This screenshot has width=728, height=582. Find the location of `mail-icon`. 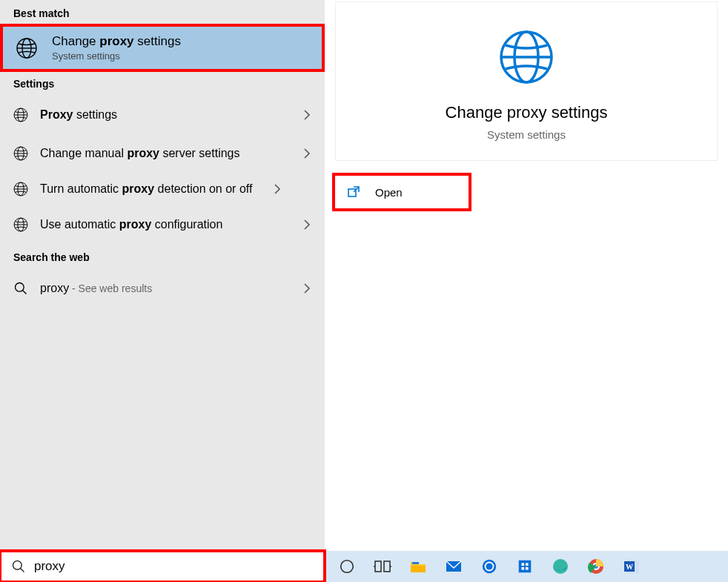

mail-icon is located at coordinates (454, 566).